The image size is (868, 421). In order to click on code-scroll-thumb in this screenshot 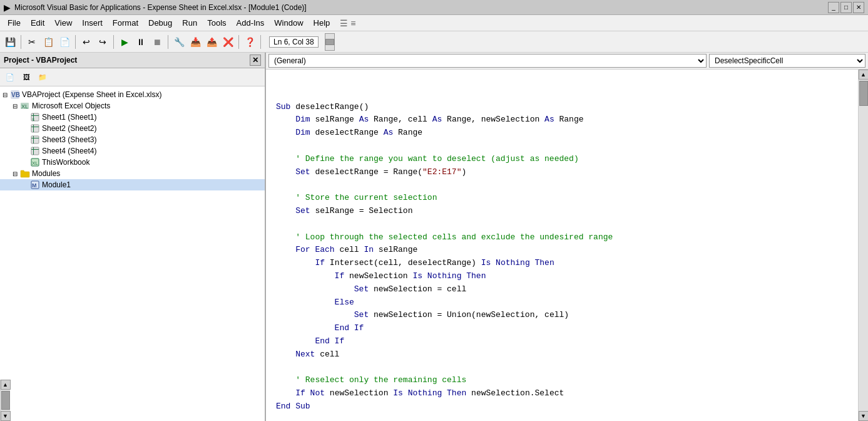, I will do `click(864, 93)`.